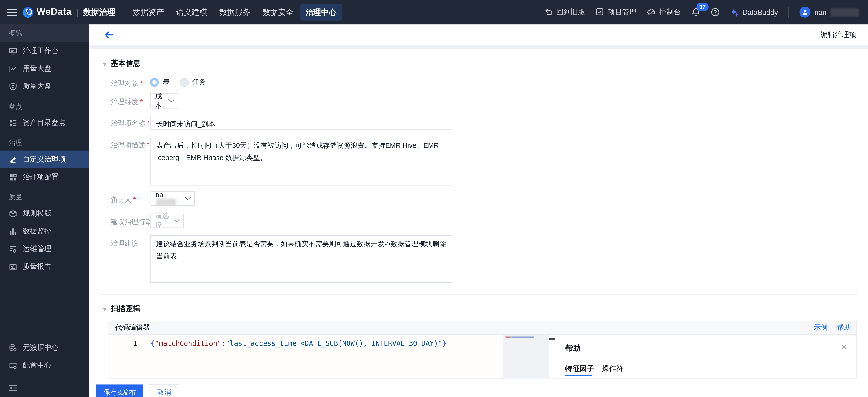 This screenshot has height=397, width=868. What do you see at coordinates (664, 12) in the screenshot?
I see `console-link: 控制台` at bounding box center [664, 12].